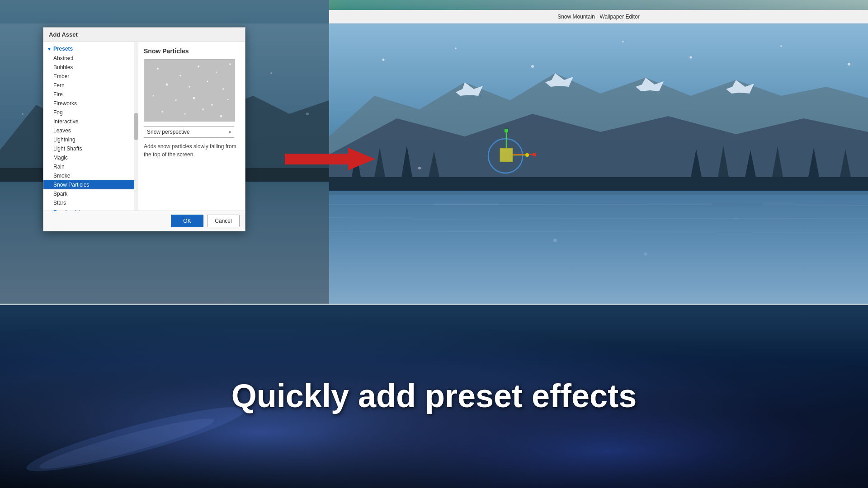 This screenshot has height=488, width=868. I want to click on list-item-bubbles: Bubbles, so click(90, 67).